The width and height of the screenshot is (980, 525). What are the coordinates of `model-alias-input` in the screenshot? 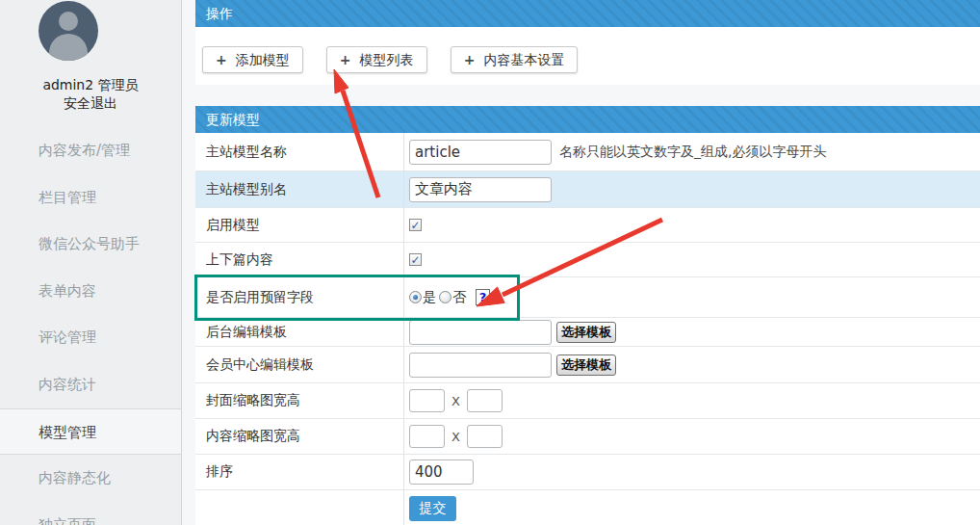 It's located at (480, 190).